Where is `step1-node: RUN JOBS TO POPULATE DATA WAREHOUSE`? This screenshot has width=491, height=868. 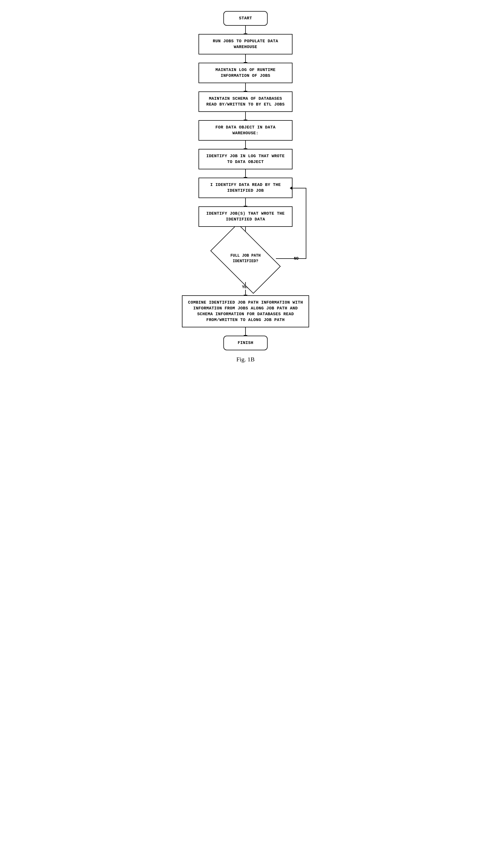
step1-node: RUN JOBS TO POPULATE DATA WAREHOUSE is located at coordinates (246, 44).